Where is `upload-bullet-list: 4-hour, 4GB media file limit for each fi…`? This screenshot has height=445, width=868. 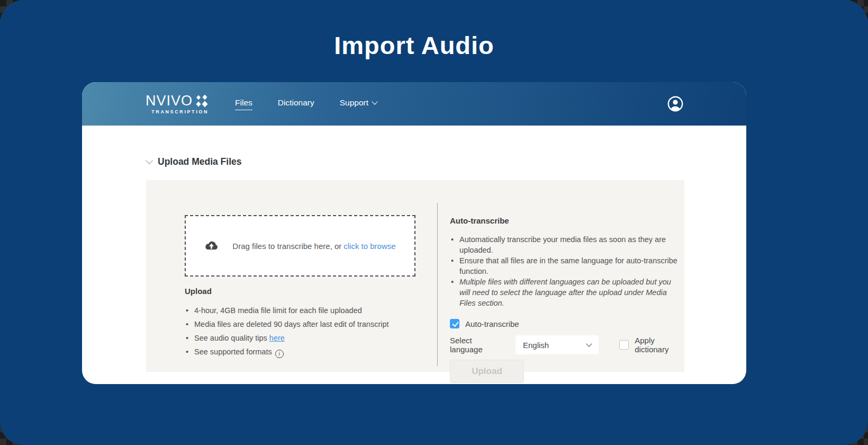 upload-bullet-list: 4-hour, 4GB media file limit for each fi… is located at coordinates (301, 331).